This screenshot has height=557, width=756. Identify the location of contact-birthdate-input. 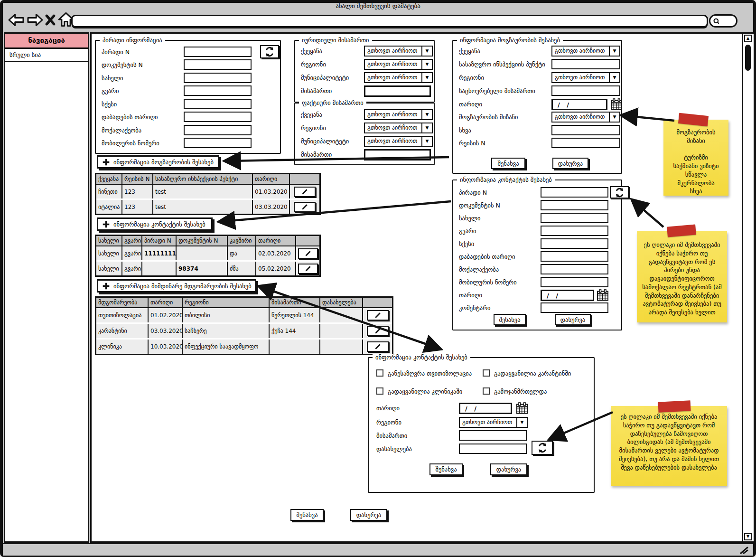
(574, 256).